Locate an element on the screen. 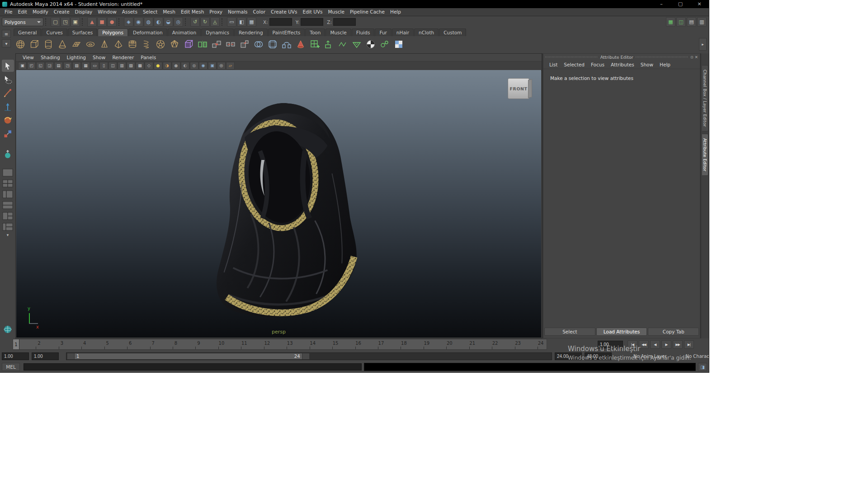 The image size is (868, 488). input-connections-icon: ↺ is located at coordinates (195, 22).